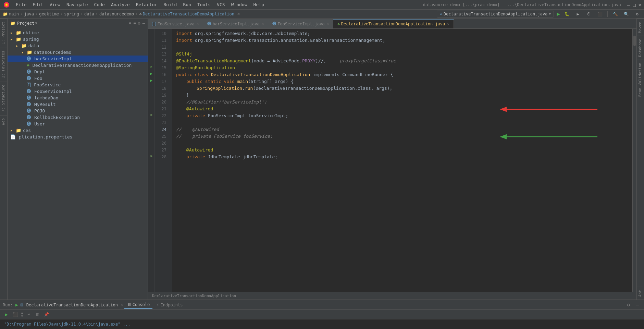 The image size is (644, 329). What do you see at coordinates (49, 14) in the screenshot?
I see `breadcrumb-geektime: geektime` at bounding box center [49, 14].